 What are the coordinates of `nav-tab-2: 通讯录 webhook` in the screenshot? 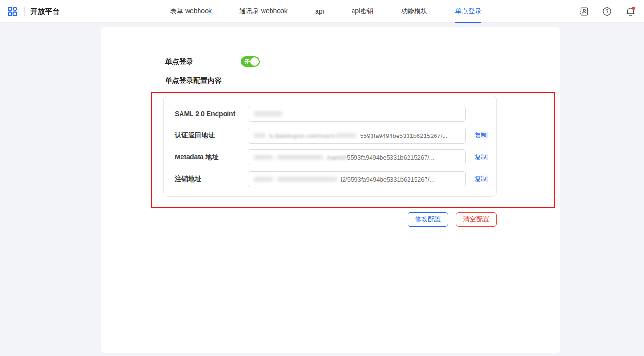 It's located at (263, 11).